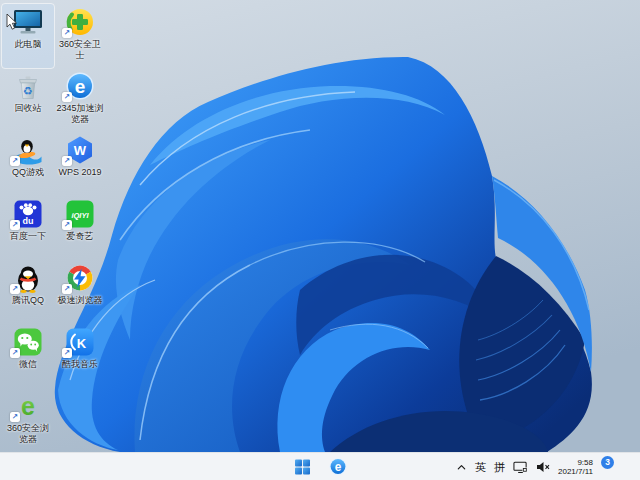  Describe the element at coordinates (80, 36) in the screenshot. I see `desktop-icon-360-safe-guard: ↗ 360安全卫士` at that location.